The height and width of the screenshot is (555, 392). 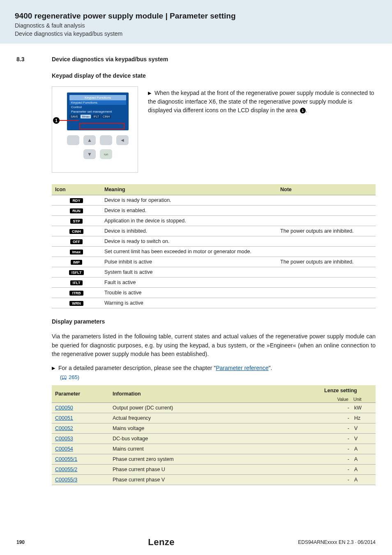 What do you see at coordinates (21, 542) in the screenshot?
I see `page-number: 190` at bounding box center [21, 542].